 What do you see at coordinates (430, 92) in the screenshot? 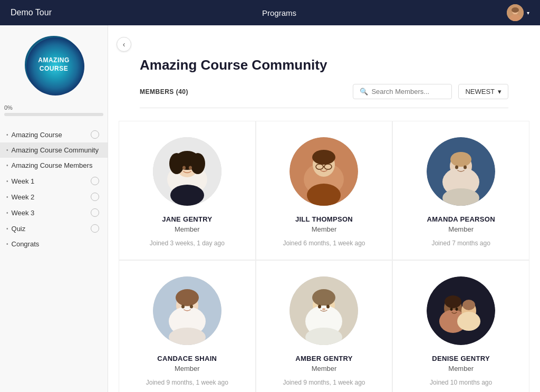
I see `toolbar-right: 🔍 NEWEST ▾` at bounding box center [430, 92].